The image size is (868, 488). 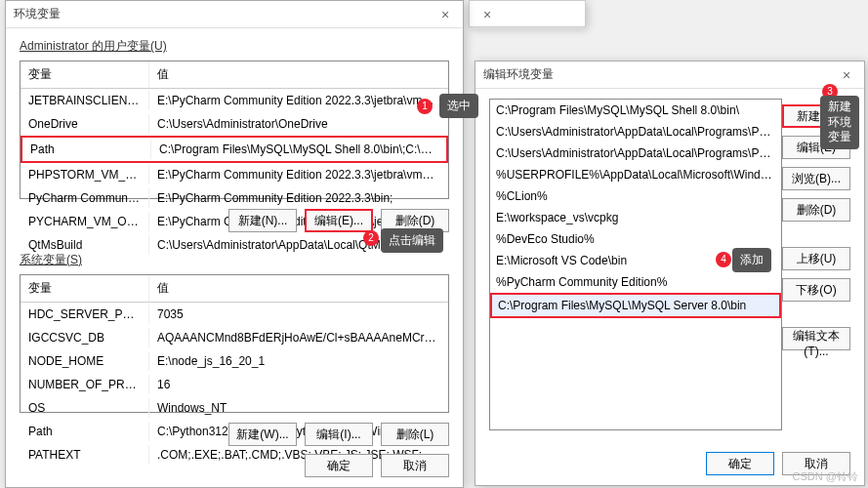 I want to click on var-value: C:\Program Files\MySQL\MySQL Shell 8.0\b…, so click(x=299, y=149).